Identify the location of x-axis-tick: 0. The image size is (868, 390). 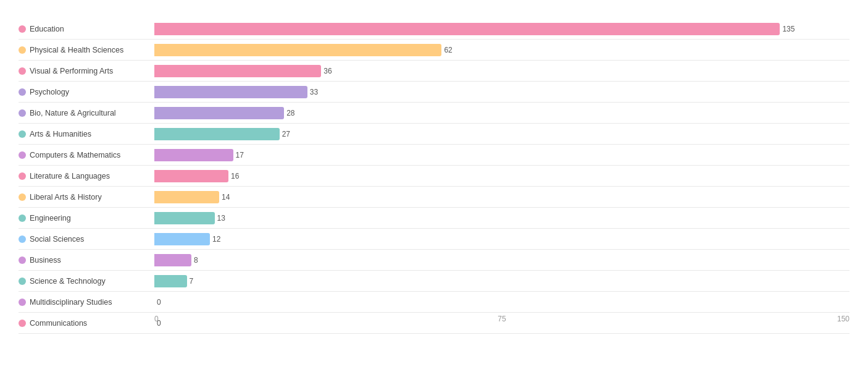
(157, 319).